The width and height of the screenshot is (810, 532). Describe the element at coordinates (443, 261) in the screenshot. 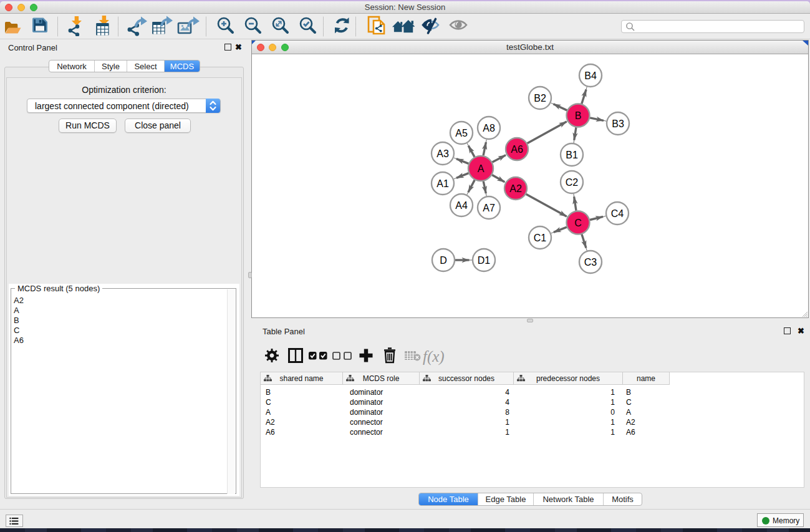

I see `svg-text: D` at that location.